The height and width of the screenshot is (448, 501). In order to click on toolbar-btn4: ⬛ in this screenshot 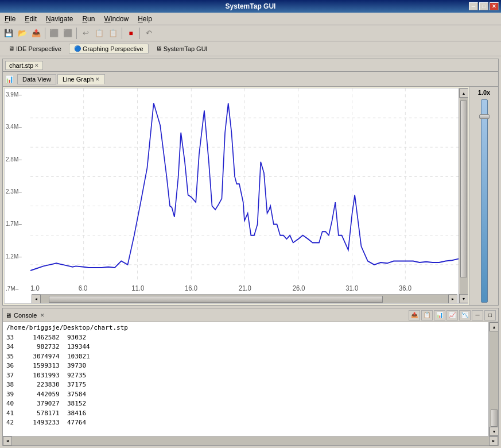, I will do `click(54, 33)`.